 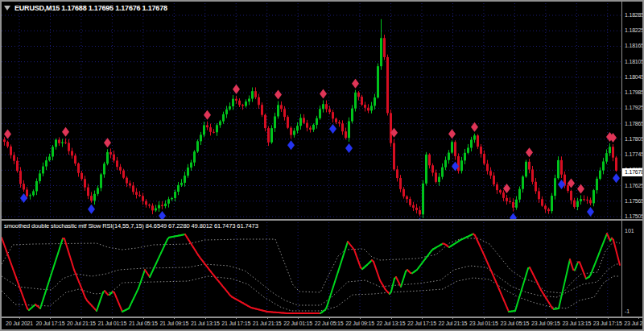 I want to click on indicator-scale-max: 101, so click(x=630, y=230).